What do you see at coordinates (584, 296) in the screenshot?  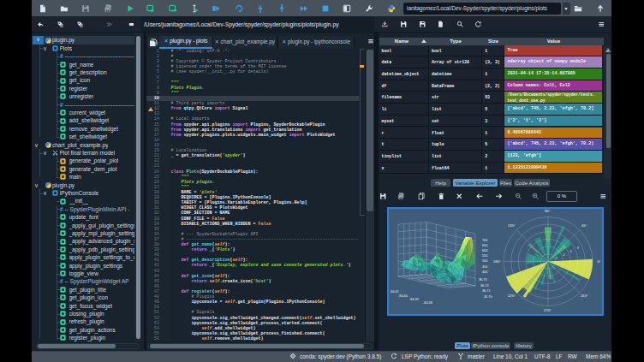 I see `svg-text: 315°` at bounding box center [584, 296].